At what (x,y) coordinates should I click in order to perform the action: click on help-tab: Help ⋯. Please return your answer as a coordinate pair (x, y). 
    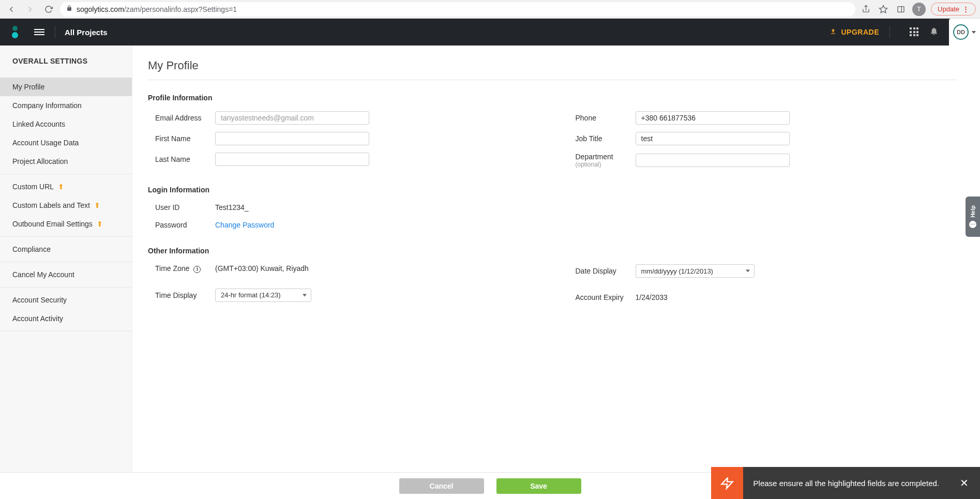
    Looking at the image, I should click on (973, 217).